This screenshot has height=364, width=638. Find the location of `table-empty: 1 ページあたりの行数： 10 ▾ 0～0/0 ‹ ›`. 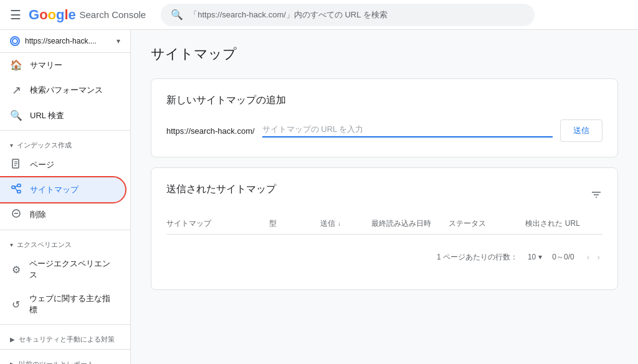

table-empty: 1 ページあたりの行数： 10 ▾ 0～0/0 ‹ › is located at coordinates (384, 254).